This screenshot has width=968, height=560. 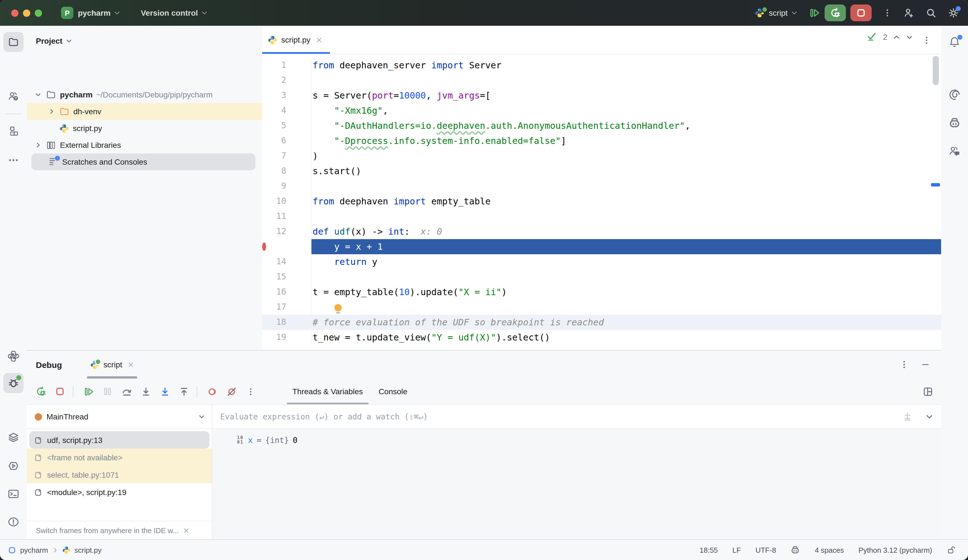 What do you see at coordinates (287, 95) in the screenshot?
I see `line-number: 3` at bounding box center [287, 95].